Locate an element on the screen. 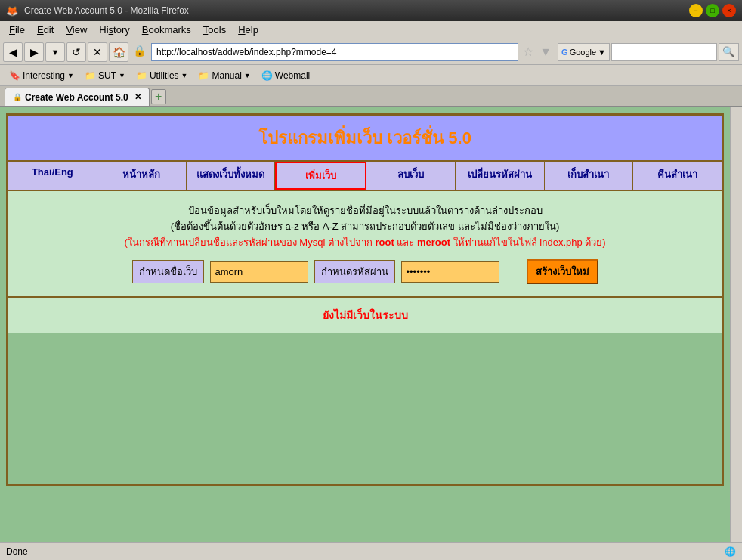 The image size is (742, 560). bookmark-sut-arrow: ▼ is located at coordinates (122, 76).